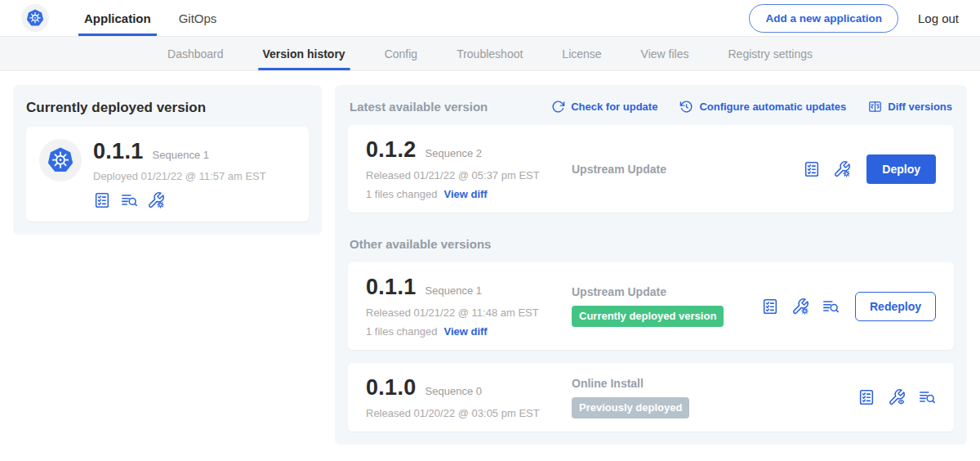 The width and height of the screenshot is (980, 461). I want to click on version-row-0-1-1: 0.1.1 Sequence 1 Released 01/21/22 @ 11:…, so click(651, 306).